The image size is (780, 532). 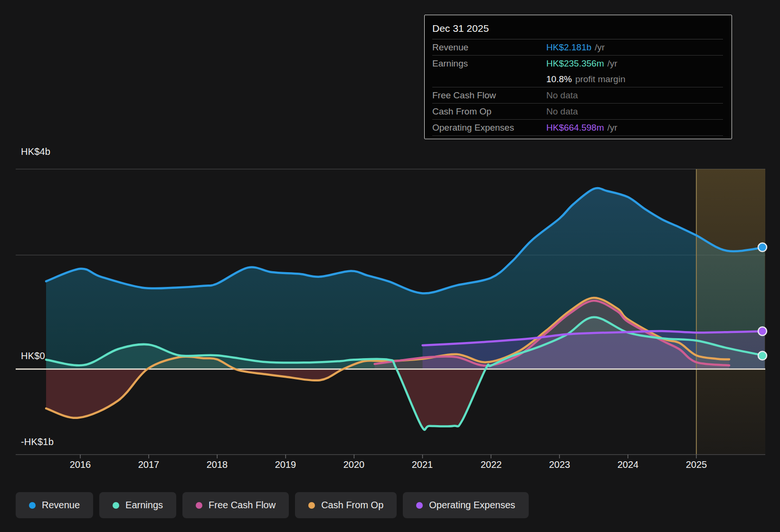 What do you see at coordinates (599, 48) in the screenshot?
I see `tooltip-revenue-suffix: /yr` at bounding box center [599, 48].